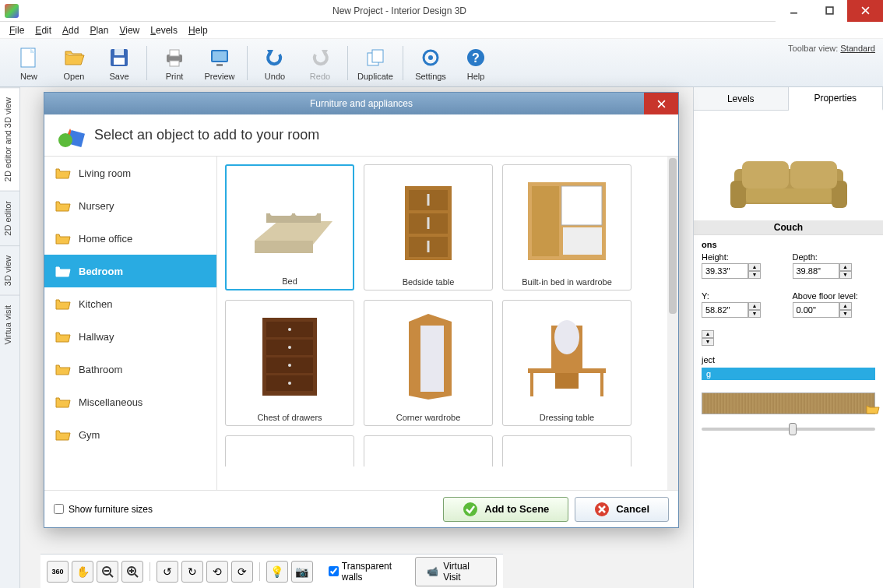 The width and height of the screenshot is (883, 588). Describe the element at coordinates (220, 63) in the screenshot. I see `preview-button: Preview` at that location.